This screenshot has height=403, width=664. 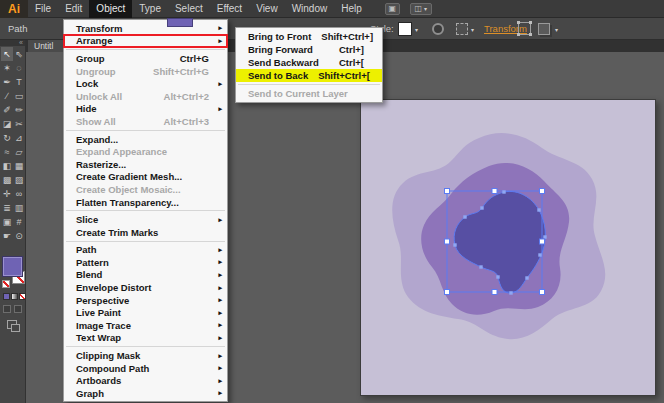 I want to click on zoom-tool: ⊙, so click(x=19, y=236).